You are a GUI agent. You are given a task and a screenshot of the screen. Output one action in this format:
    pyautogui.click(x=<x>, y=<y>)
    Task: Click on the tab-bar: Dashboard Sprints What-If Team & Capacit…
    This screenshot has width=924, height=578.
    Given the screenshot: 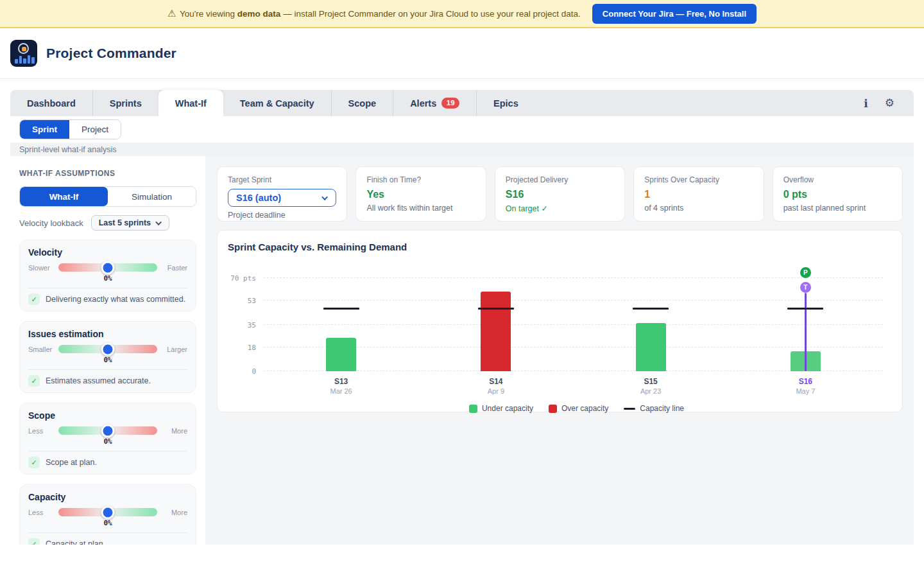 What is the action you would take?
    pyautogui.click(x=462, y=103)
    